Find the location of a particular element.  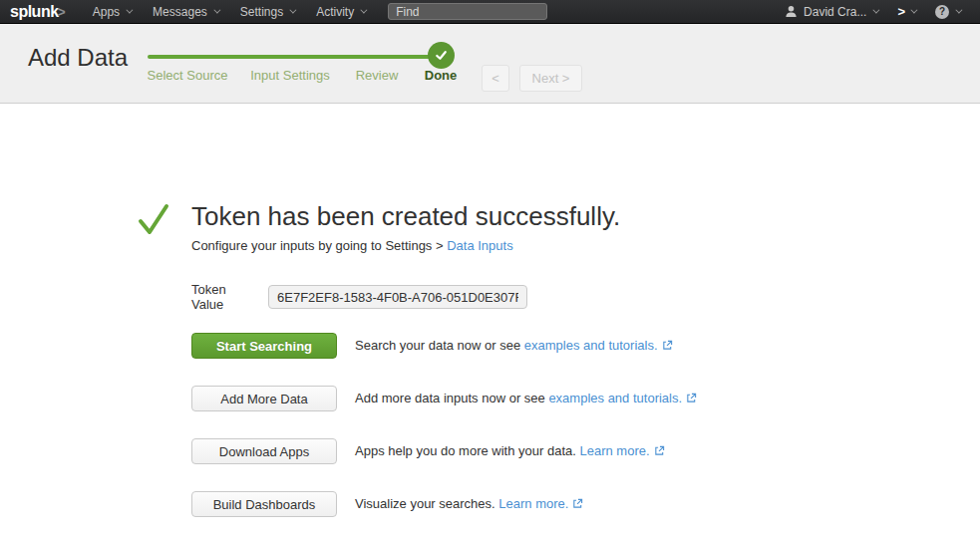

menu-messages-label: Messages is located at coordinates (179, 12).